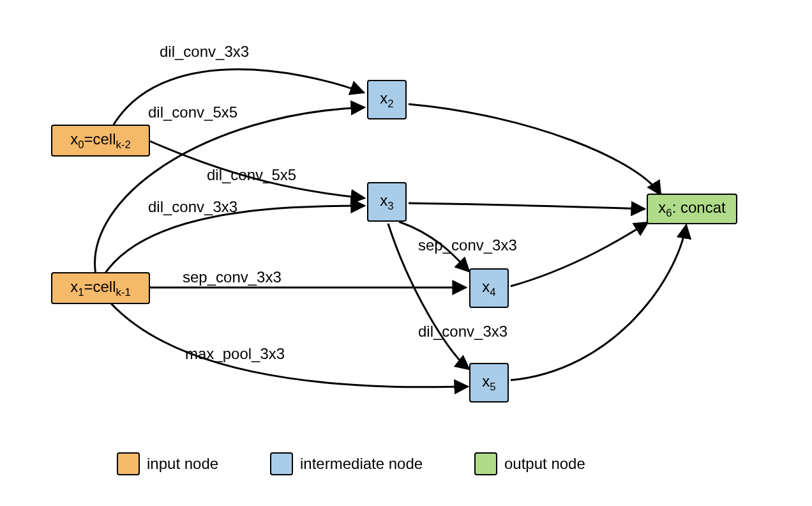 This screenshot has height=506, width=812. I want to click on legend-input-swatch, so click(128, 464).